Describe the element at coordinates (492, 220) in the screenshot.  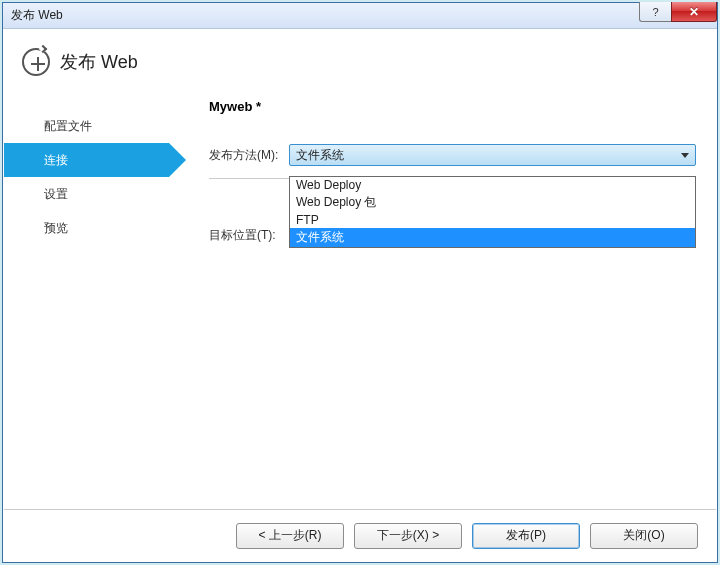
I see `option-ftp: FTP` at that location.